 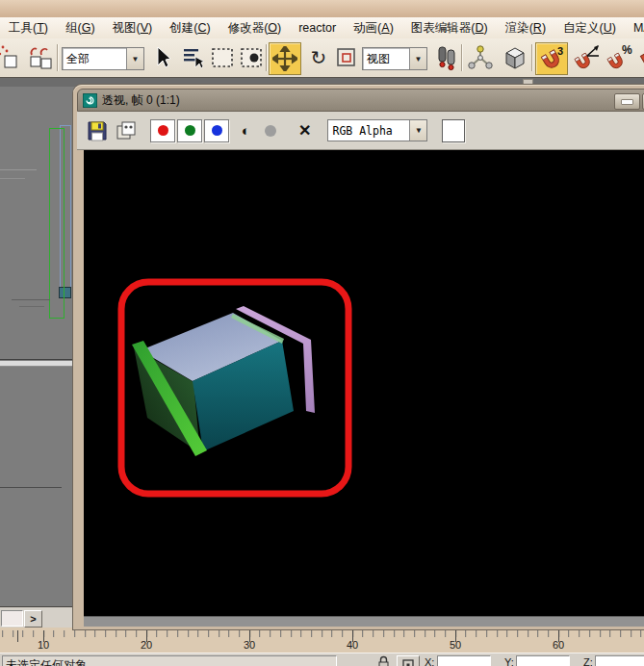 What do you see at coordinates (620, 660) in the screenshot?
I see `z-coordinate-input` at bounding box center [620, 660].